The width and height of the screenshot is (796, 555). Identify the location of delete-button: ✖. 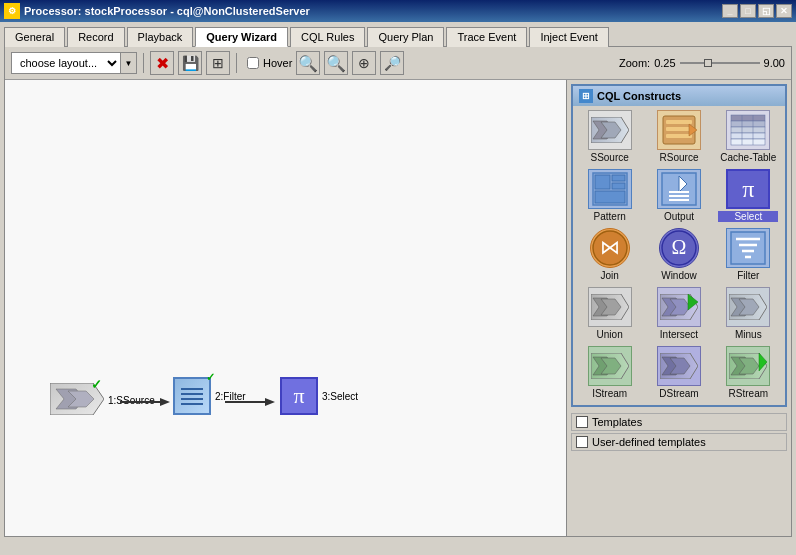
(162, 63).